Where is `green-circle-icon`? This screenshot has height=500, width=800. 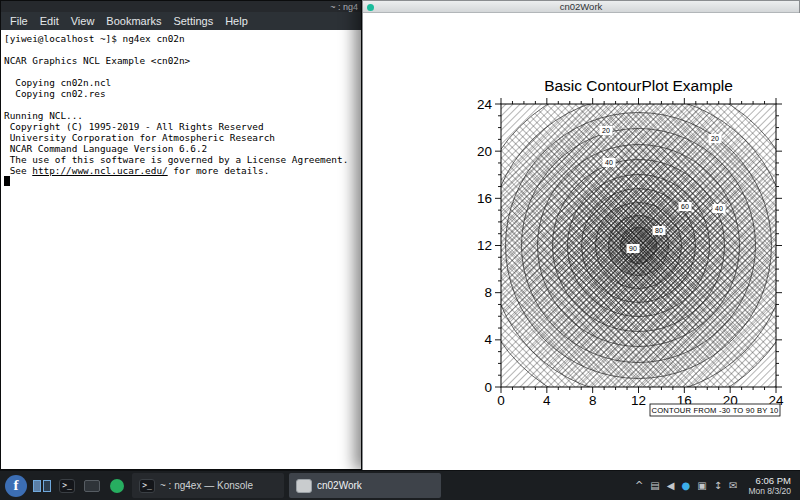 green-circle-icon is located at coordinates (117, 486).